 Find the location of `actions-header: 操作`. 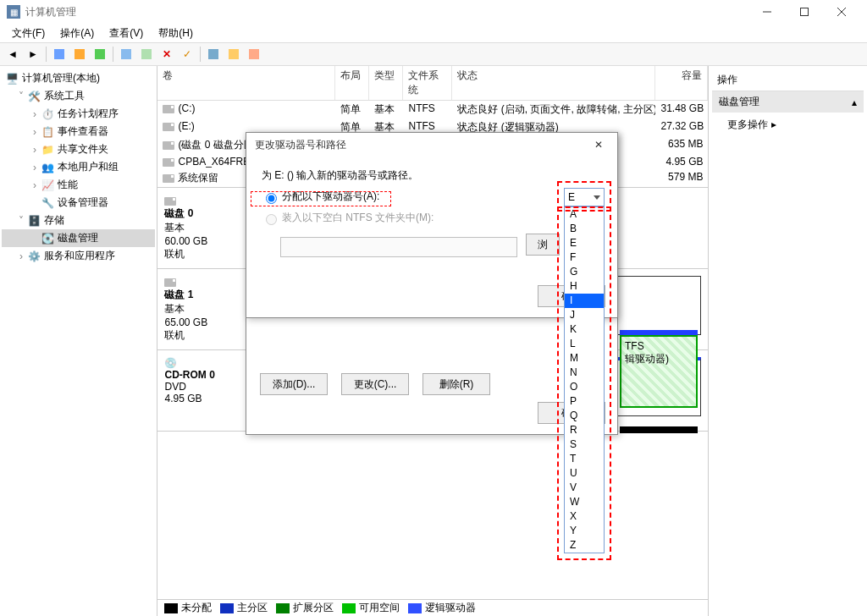

actions-header: 操作 is located at coordinates (787, 80).